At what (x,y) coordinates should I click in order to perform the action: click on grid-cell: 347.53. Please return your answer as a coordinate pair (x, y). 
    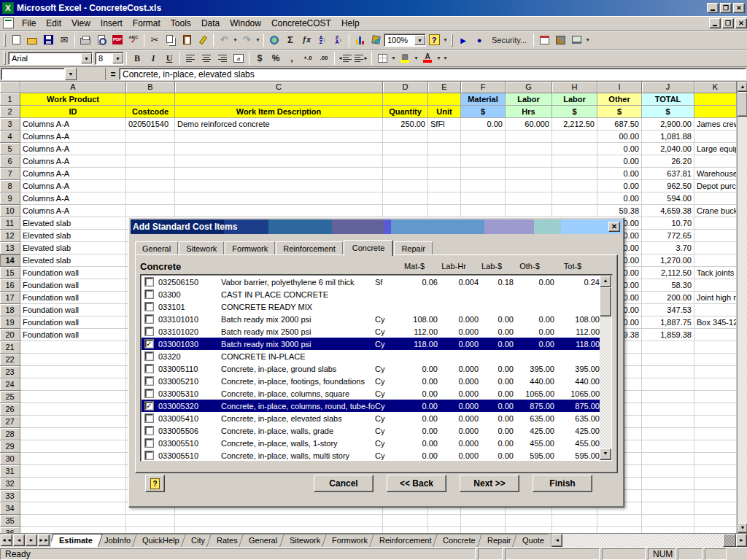
    Looking at the image, I should click on (668, 311).